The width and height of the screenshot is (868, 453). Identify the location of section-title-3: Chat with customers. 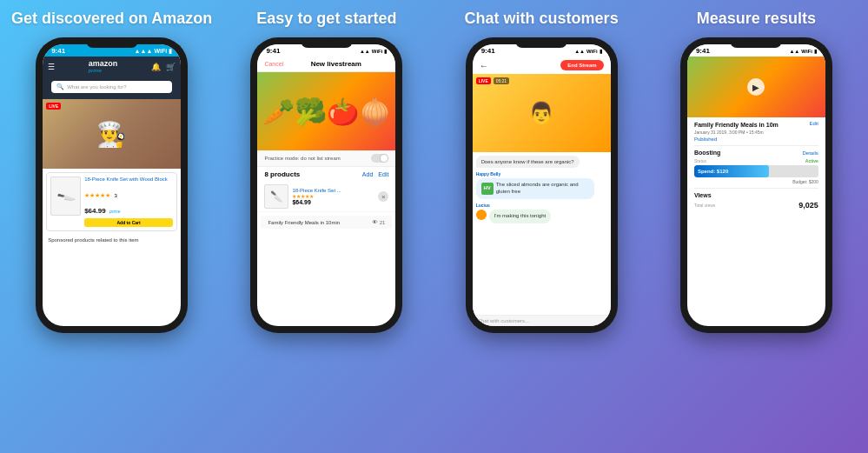
(542, 19).